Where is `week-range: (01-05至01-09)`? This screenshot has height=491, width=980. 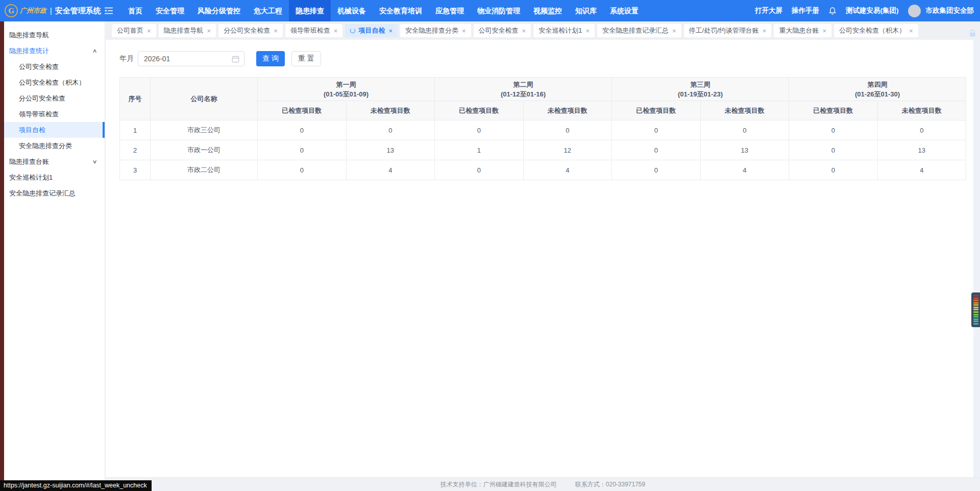 week-range: (01-05至01-09) is located at coordinates (346, 94).